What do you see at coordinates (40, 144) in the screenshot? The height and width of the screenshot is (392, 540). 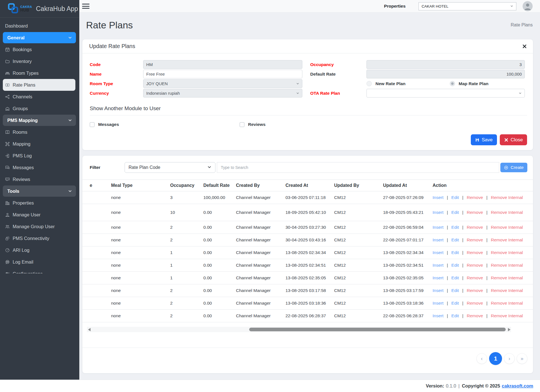 I see `sidebar-item-mapping: Mapping` at bounding box center [40, 144].